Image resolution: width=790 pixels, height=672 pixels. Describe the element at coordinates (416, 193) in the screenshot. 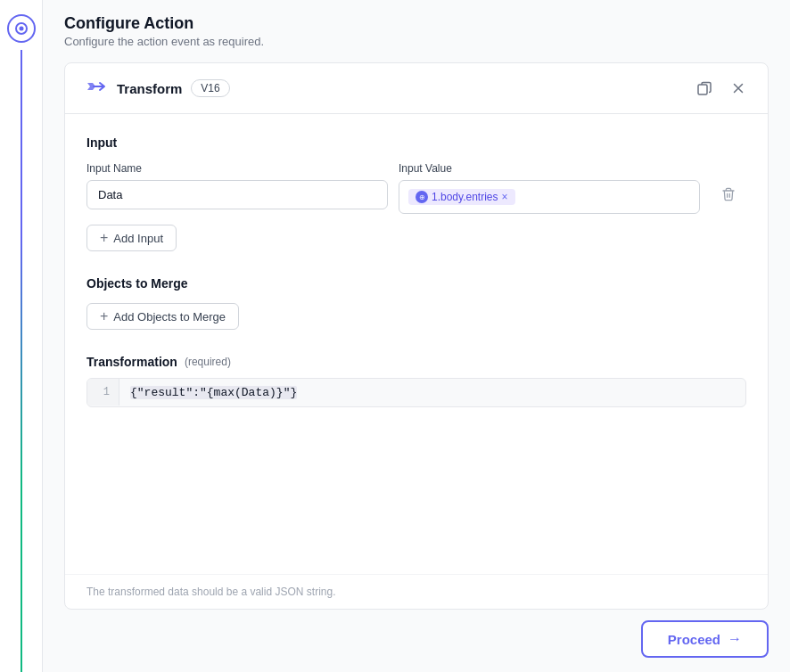

I see `input-section: Input Input Name Input Value ⊕ 1.body.en…` at that location.